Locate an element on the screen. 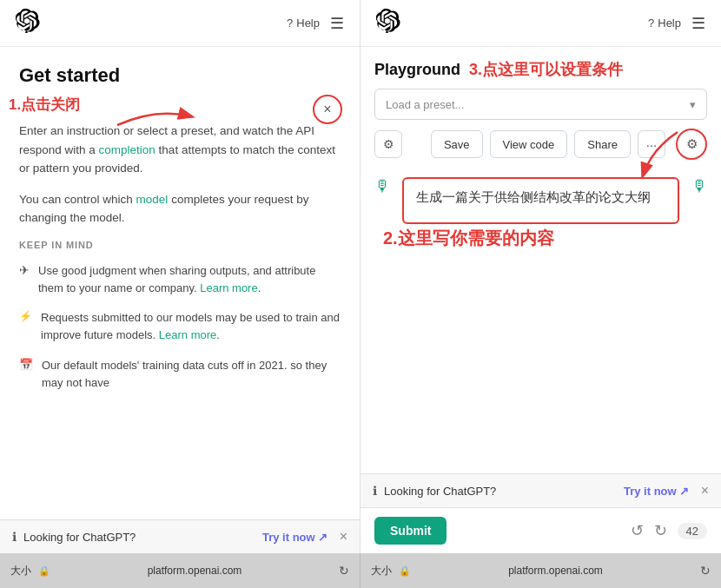  left-notif-text: Looking for ChatGPT? is located at coordinates (139, 537).